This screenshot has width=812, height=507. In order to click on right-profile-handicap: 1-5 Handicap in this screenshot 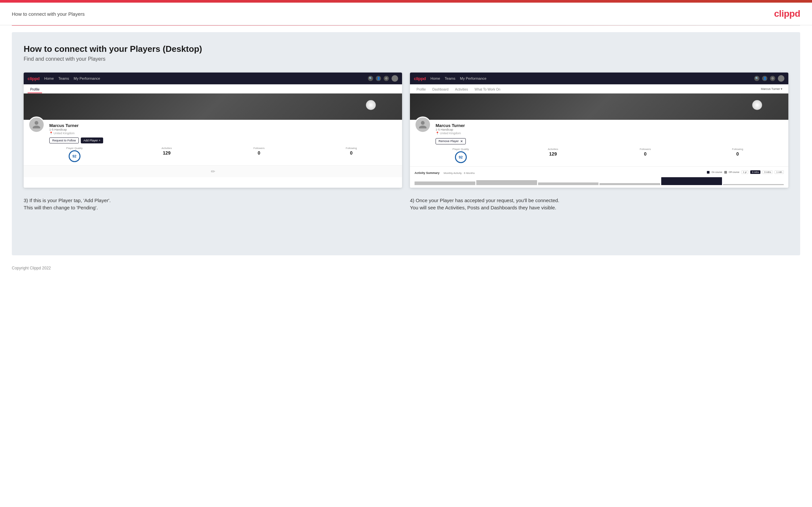, I will do `click(610, 129)`.